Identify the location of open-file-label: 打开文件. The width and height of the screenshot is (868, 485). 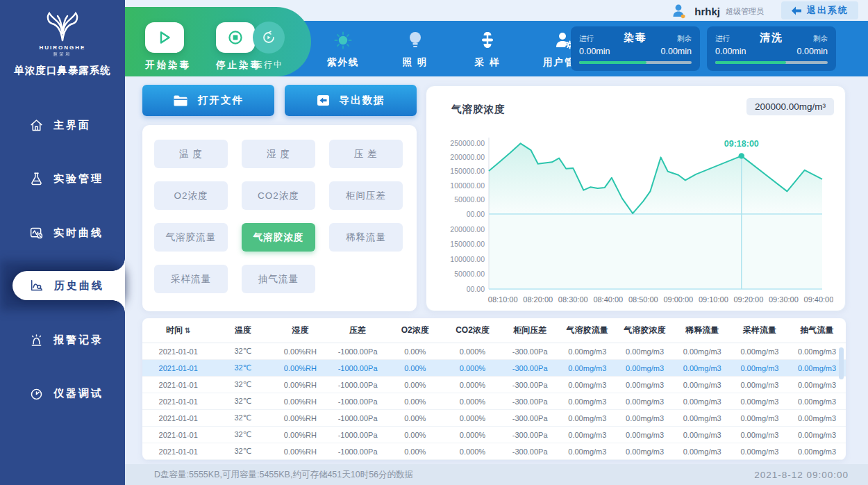
(221, 100).